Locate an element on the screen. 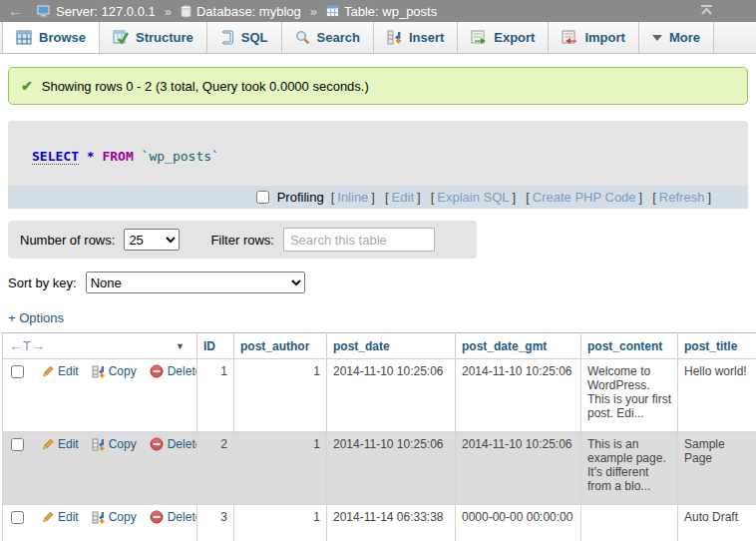  edit-query-link: Edit is located at coordinates (403, 198).